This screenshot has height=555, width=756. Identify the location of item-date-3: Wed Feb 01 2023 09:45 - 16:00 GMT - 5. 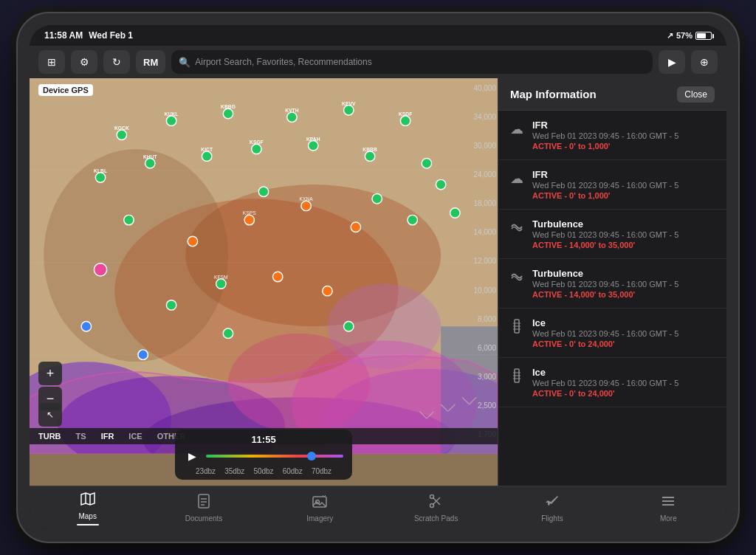
(623, 235).